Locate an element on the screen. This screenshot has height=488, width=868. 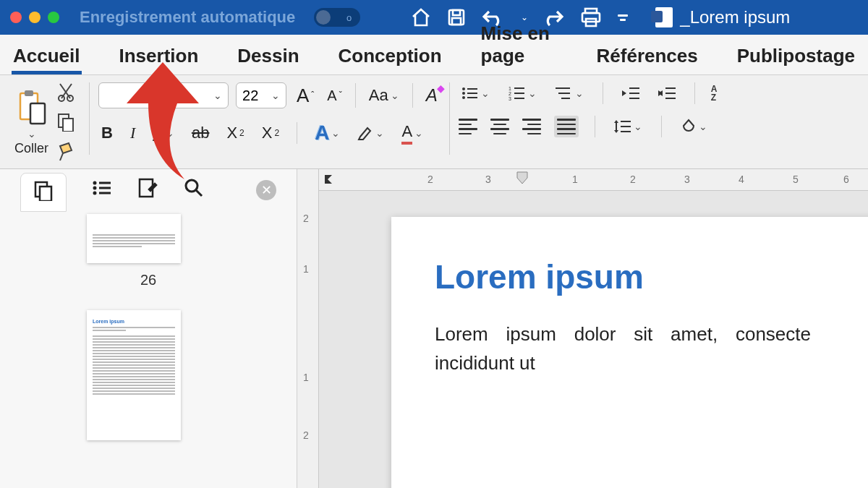
close-window-button is located at coordinates (16, 17).